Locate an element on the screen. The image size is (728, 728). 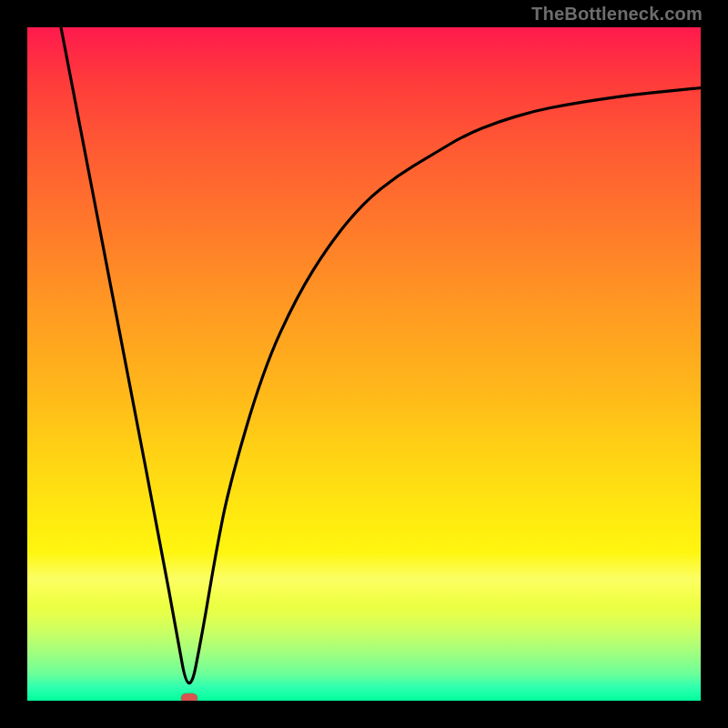
optimum-marker is located at coordinates (189, 697).